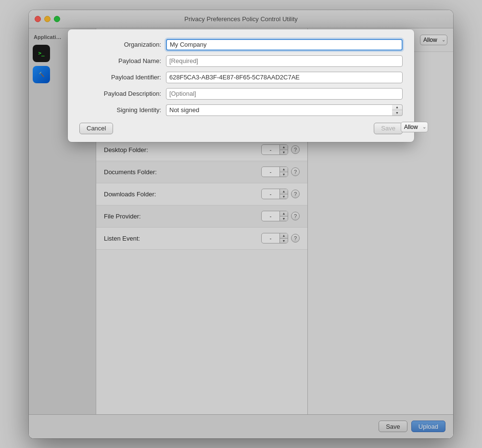 Image resolution: width=482 pixels, height=448 pixels. What do you see at coordinates (123, 77) in the screenshot?
I see `payload-identifier-label: Payload Identifier:` at bounding box center [123, 77].